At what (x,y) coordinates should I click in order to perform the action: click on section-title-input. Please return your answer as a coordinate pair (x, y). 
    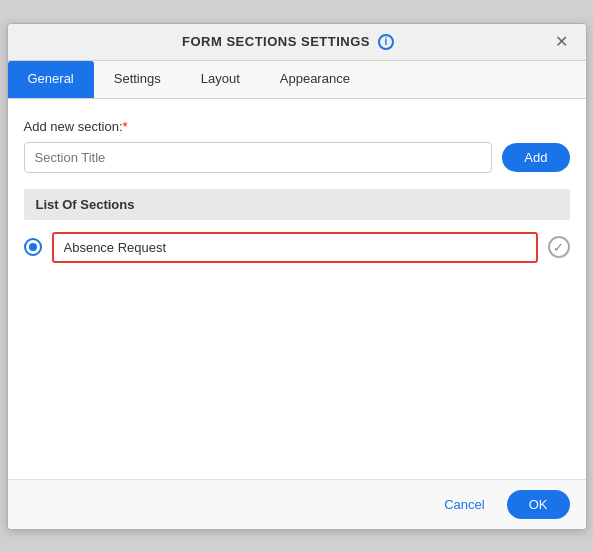
    Looking at the image, I should click on (258, 158).